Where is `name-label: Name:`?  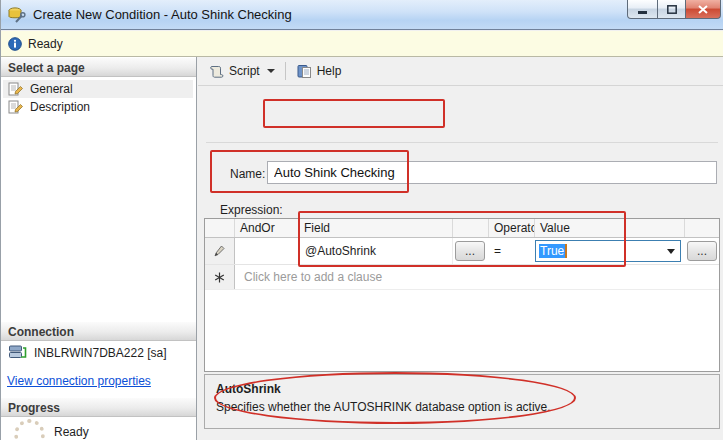 name-label: Name: is located at coordinates (248, 174).